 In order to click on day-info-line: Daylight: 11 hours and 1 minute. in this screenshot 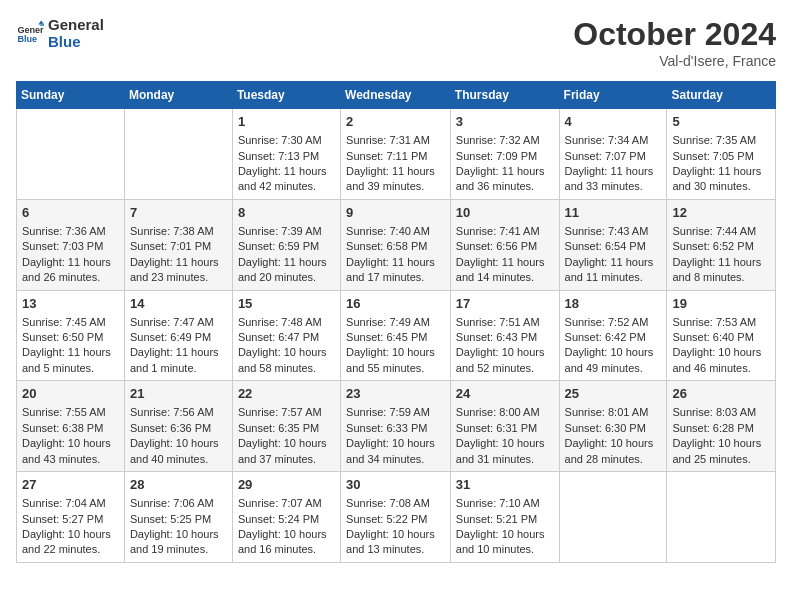, I will do `click(178, 360)`.